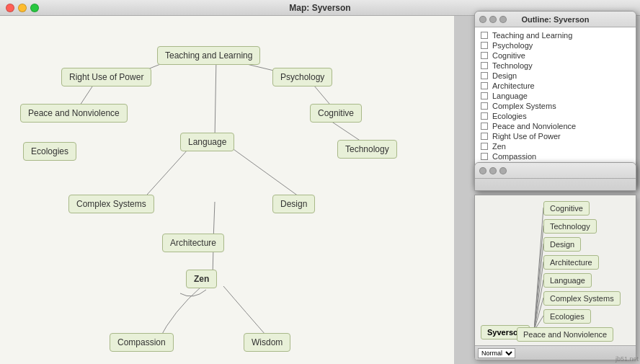 The image size is (640, 364). I want to click on outline-list: Teaching and LearningPsychologyCognitive…, so click(555, 99).